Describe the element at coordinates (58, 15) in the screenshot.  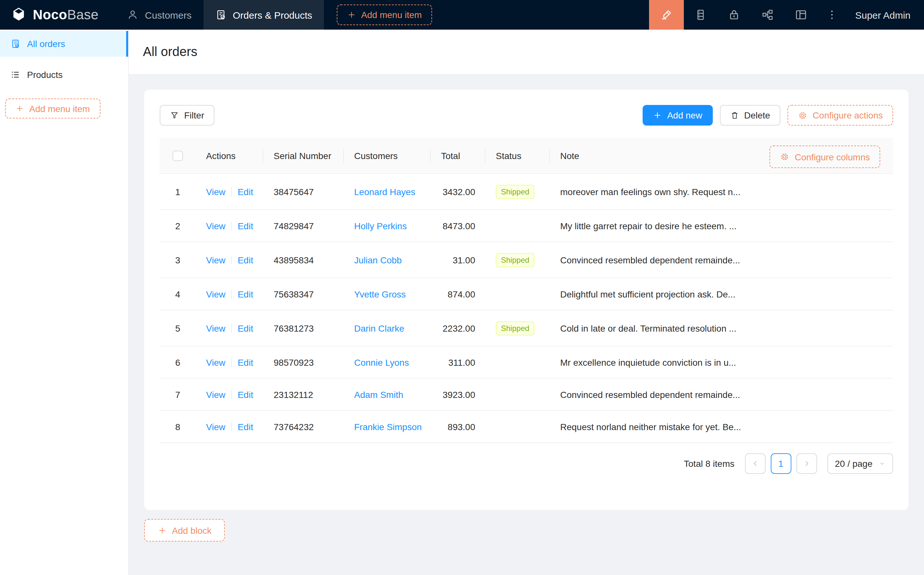
I see `brand-logo: NocoBase` at that location.